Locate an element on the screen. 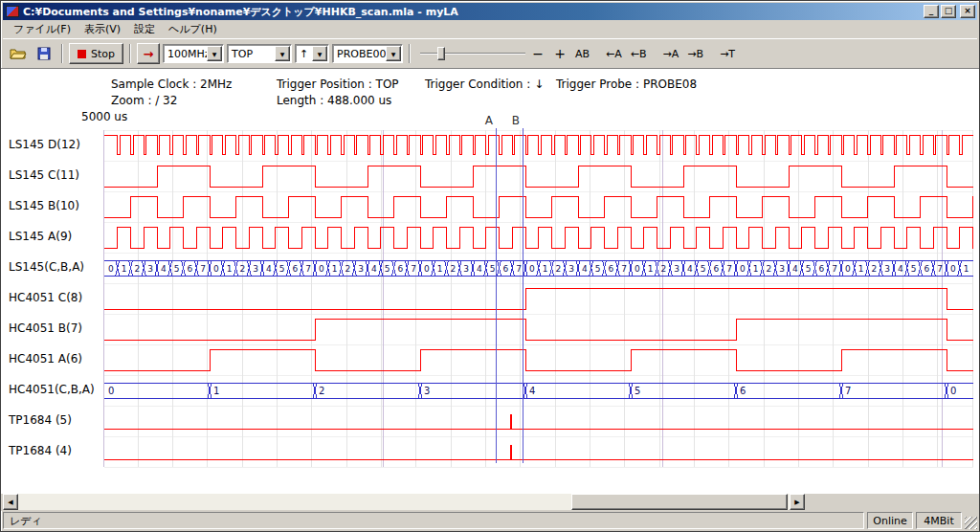 Image resolution: width=980 pixels, height=532 pixels. zoom-out-button: − is located at coordinates (538, 54).